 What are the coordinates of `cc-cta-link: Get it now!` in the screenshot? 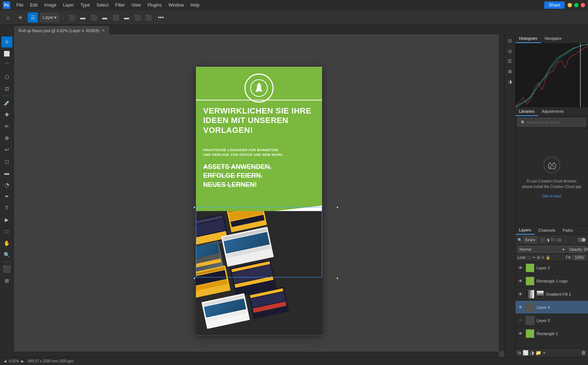 It's located at (552, 196).